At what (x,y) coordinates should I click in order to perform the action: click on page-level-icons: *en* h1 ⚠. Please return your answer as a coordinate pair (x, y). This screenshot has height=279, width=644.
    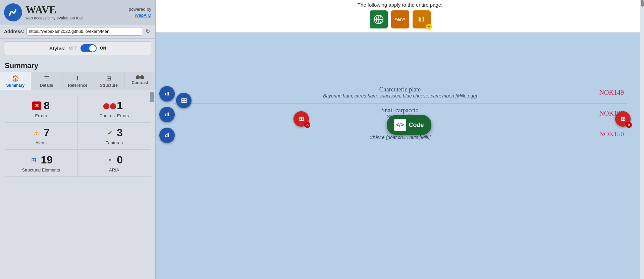
    Looking at the image, I should click on (400, 19).